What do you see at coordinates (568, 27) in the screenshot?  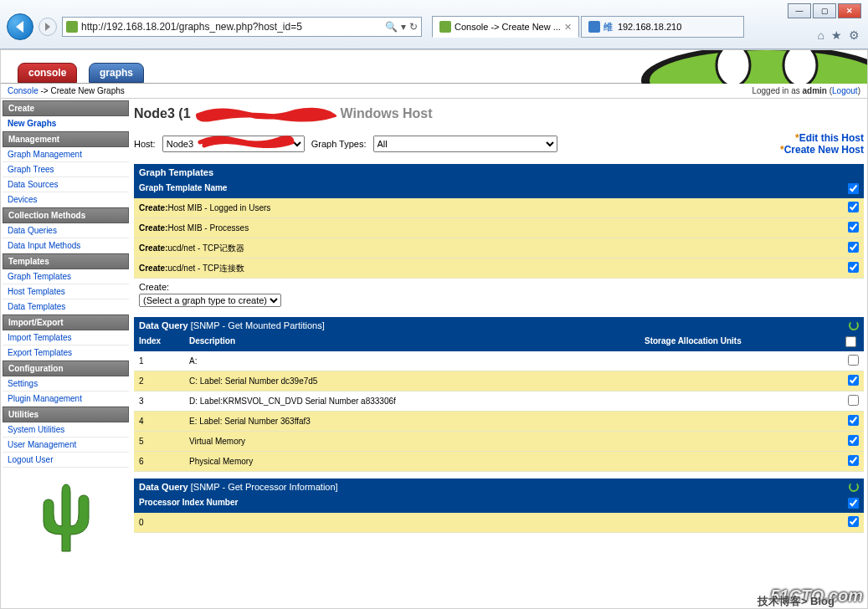 I see `tab-close-icon: ✕` at bounding box center [568, 27].